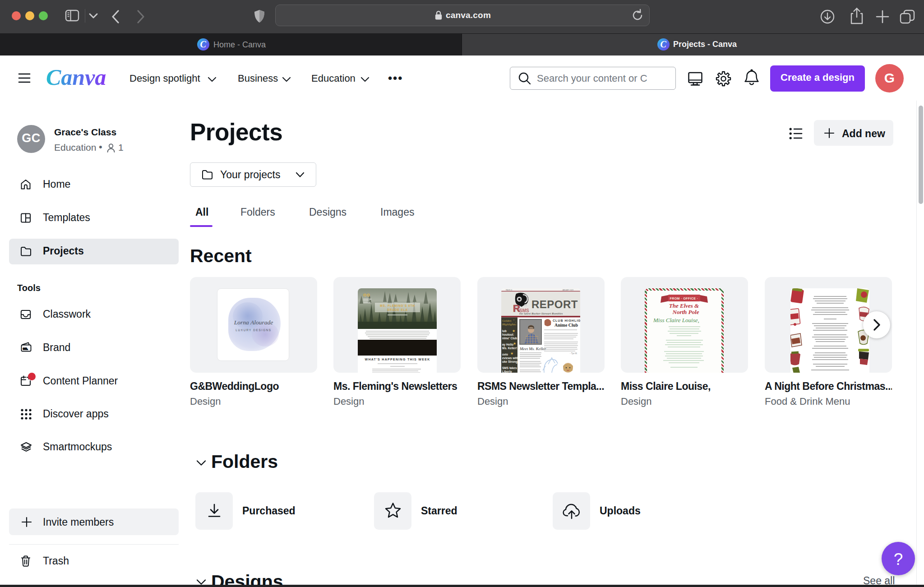 The image size is (924, 587). I want to click on svg-text: Golden, so click(507, 321).